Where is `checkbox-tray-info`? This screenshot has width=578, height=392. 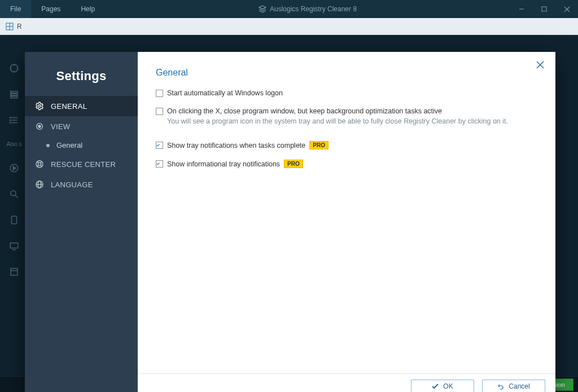
checkbox-tray-info is located at coordinates (159, 164).